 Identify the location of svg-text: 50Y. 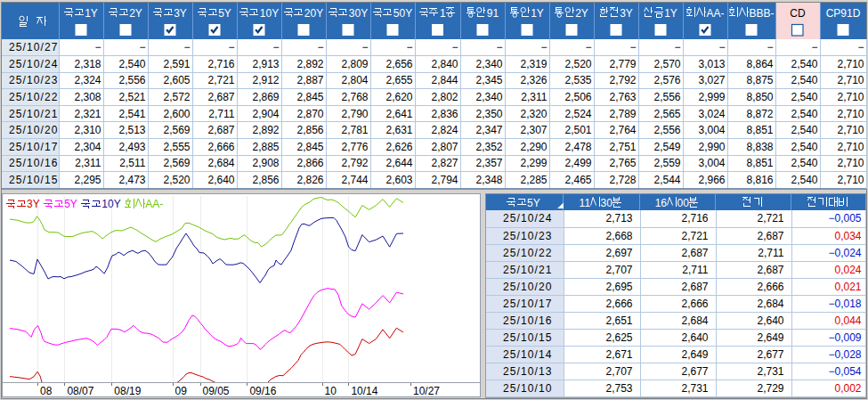
(402, 13).